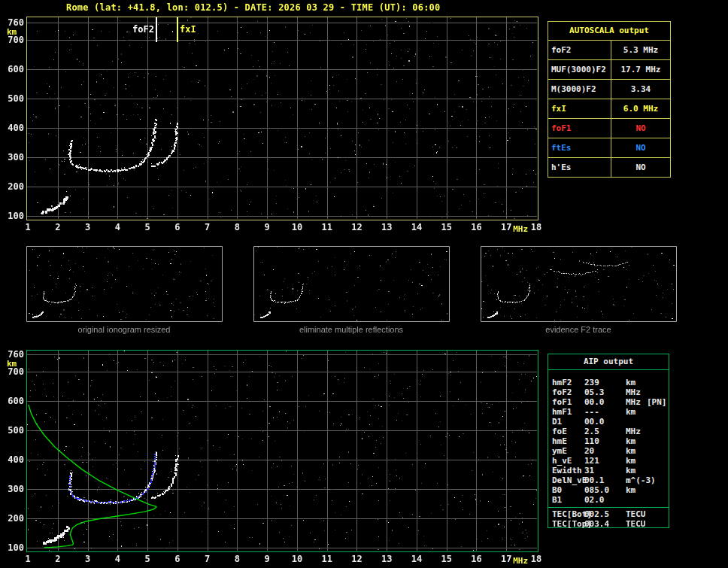 The height and width of the screenshot is (568, 728). I want to click on autoscala-row-fxi: fxI 6.0 MHz, so click(609, 109).